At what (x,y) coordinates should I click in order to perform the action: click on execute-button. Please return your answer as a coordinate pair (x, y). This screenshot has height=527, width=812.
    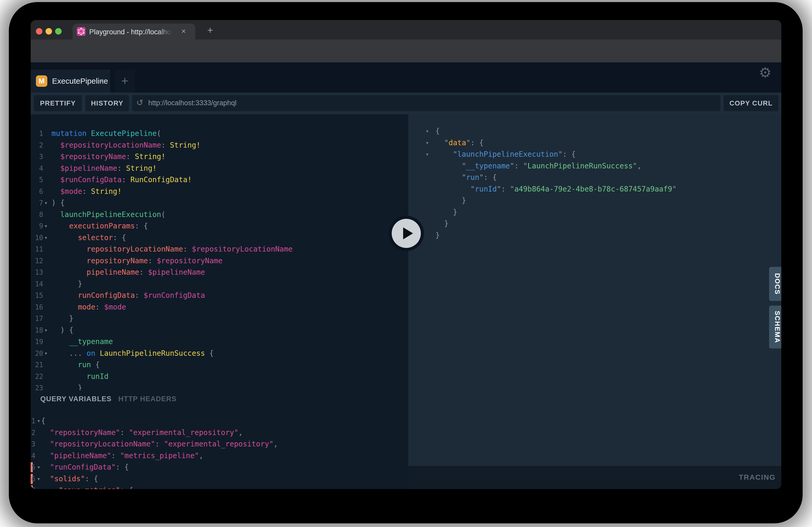
    Looking at the image, I should click on (406, 233).